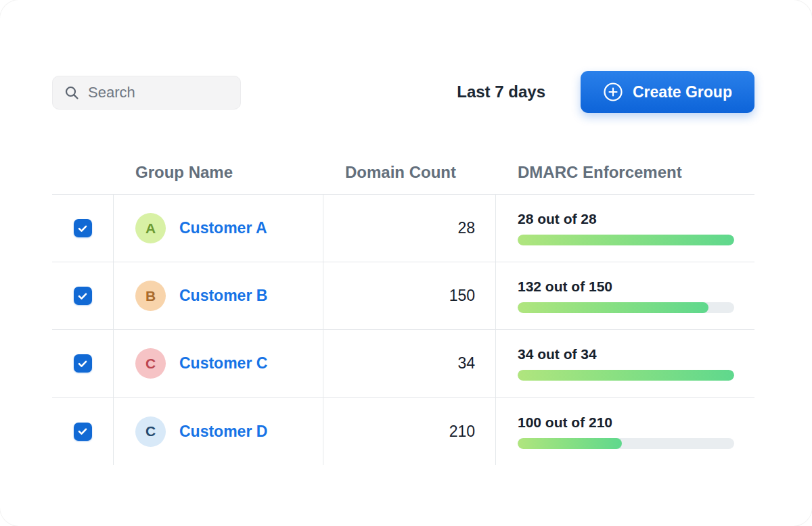 The width and height of the screenshot is (812, 526). What do you see at coordinates (410, 431) in the screenshot?
I see `domain-count-cell: 210` at bounding box center [410, 431].